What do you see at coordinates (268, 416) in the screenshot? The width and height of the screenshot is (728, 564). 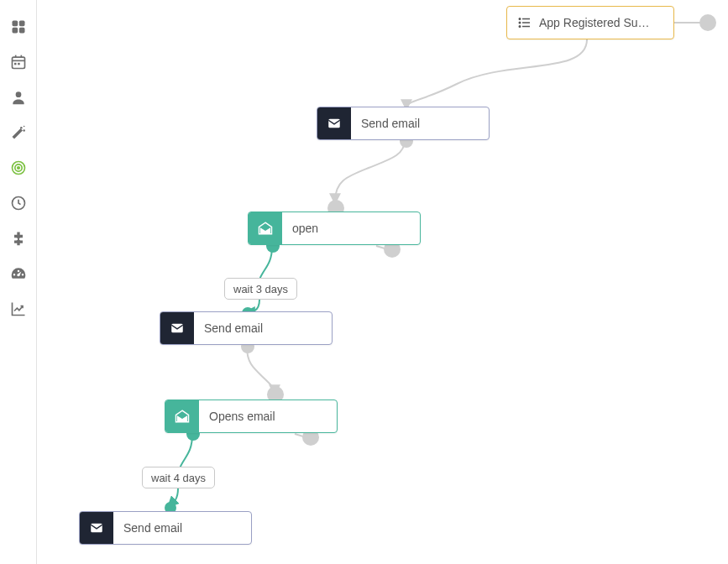 I see `node-label: Opens email` at bounding box center [268, 416].